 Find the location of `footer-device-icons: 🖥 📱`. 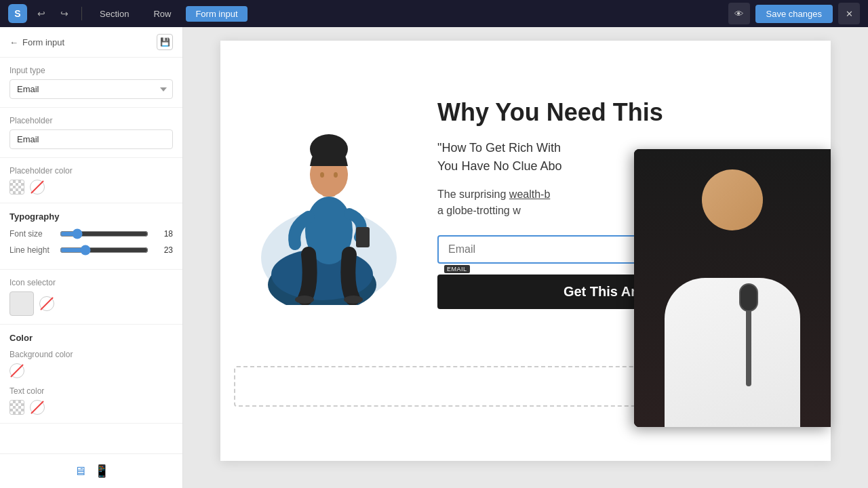

footer-device-icons: 🖥 📱 is located at coordinates (91, 470).